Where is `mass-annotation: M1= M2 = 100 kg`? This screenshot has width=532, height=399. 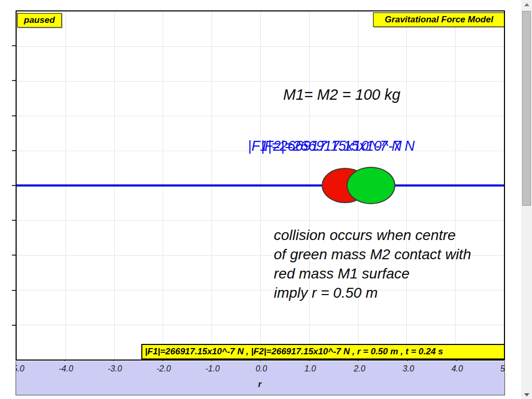 mass-annotation: M1= M2 = 100 kg is located at coordinates (342, 95).